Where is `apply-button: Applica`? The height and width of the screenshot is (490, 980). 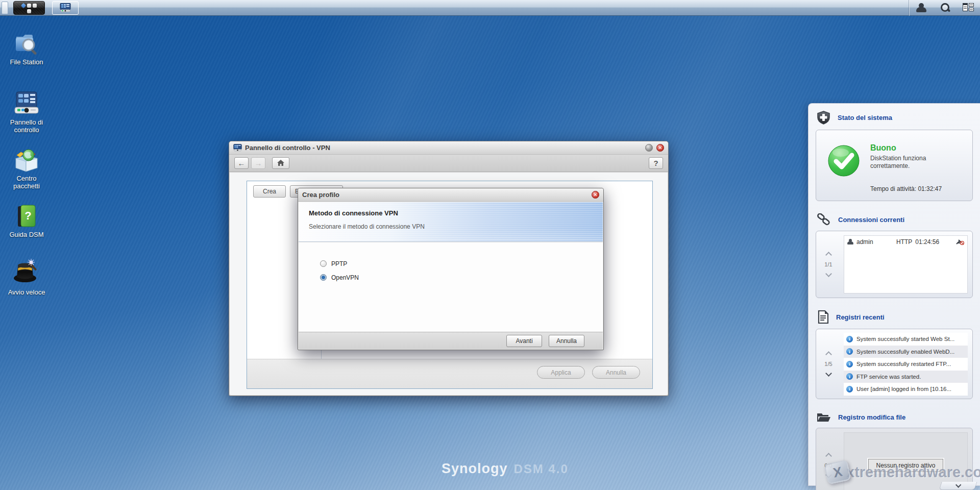
apply-button: Applica is located at coordinates (561, 373).